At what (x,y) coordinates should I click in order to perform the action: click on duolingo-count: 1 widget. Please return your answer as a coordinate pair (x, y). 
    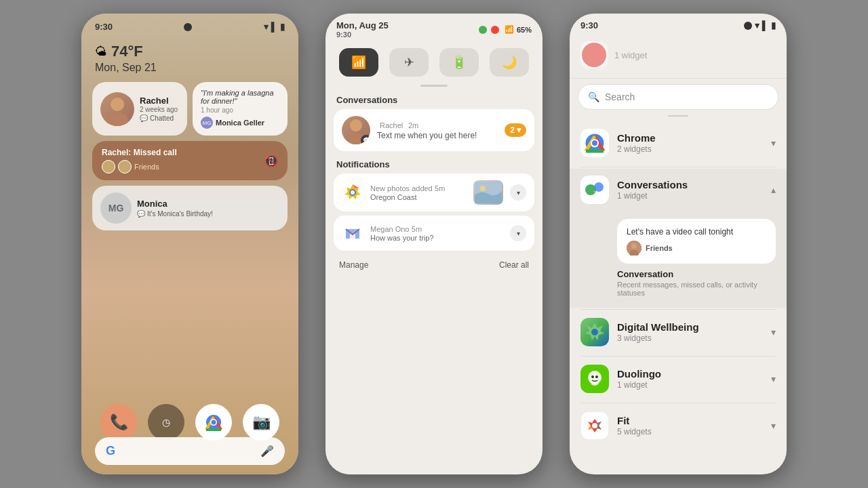
    Looking at the image, I should click on (694, 385).